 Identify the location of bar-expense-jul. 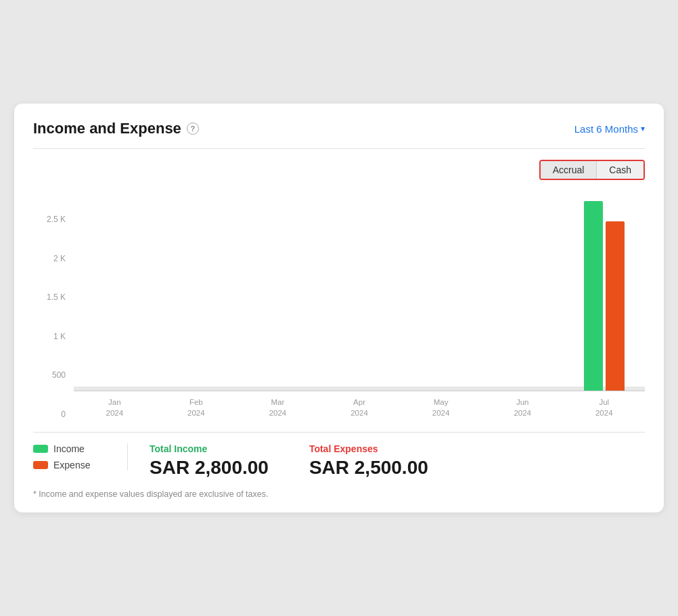
(615, 306).